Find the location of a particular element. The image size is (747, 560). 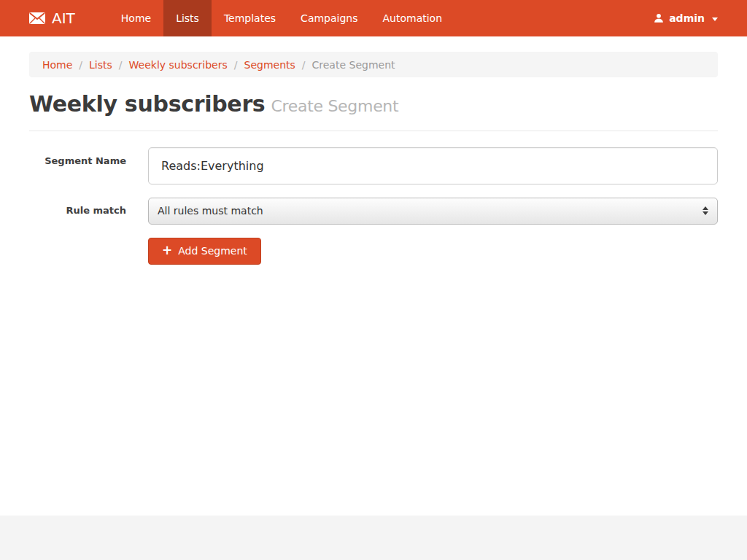

breadcrumb-link-lists: Lists is located at coordinates (101, 65).